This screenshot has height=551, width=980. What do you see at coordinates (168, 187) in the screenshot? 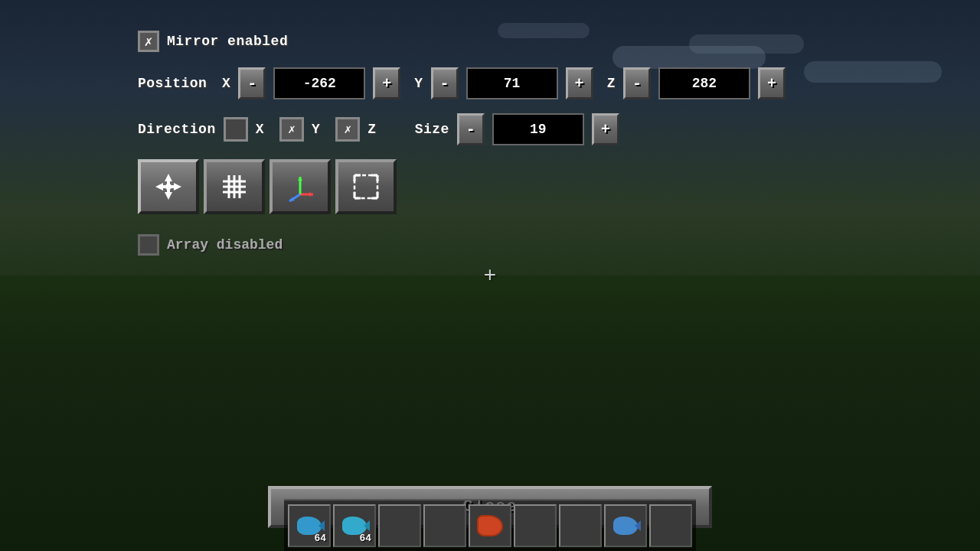
I see `move-icon` at bounding box center [168, 187].